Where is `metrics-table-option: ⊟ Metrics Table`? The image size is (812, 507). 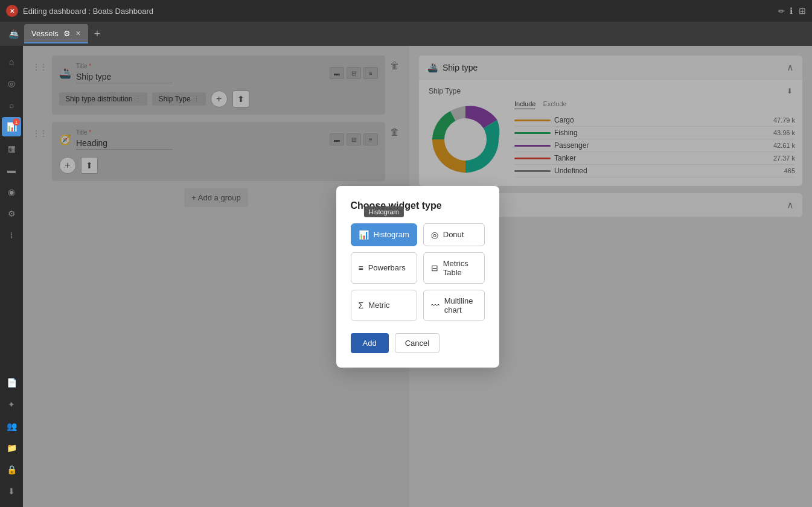
metrics-table-option: ⊟ Metrics Table is located at coordinates (454, 268).